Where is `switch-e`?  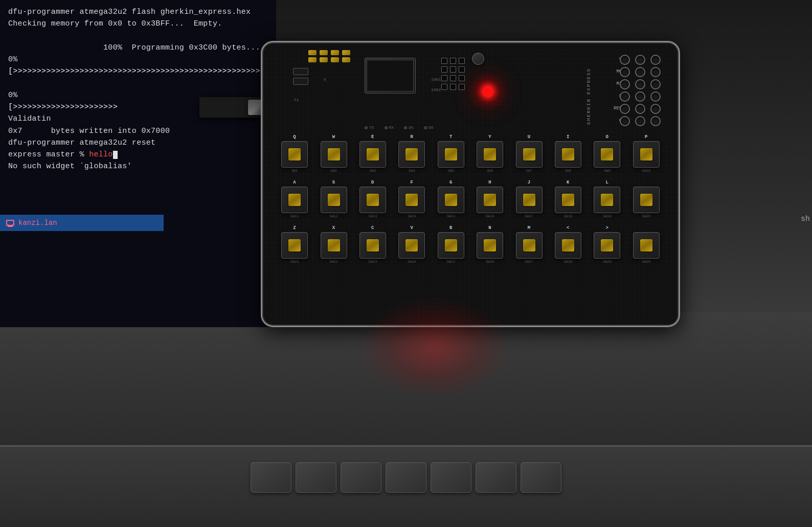
switch-e is located at coordinates (373, 154).